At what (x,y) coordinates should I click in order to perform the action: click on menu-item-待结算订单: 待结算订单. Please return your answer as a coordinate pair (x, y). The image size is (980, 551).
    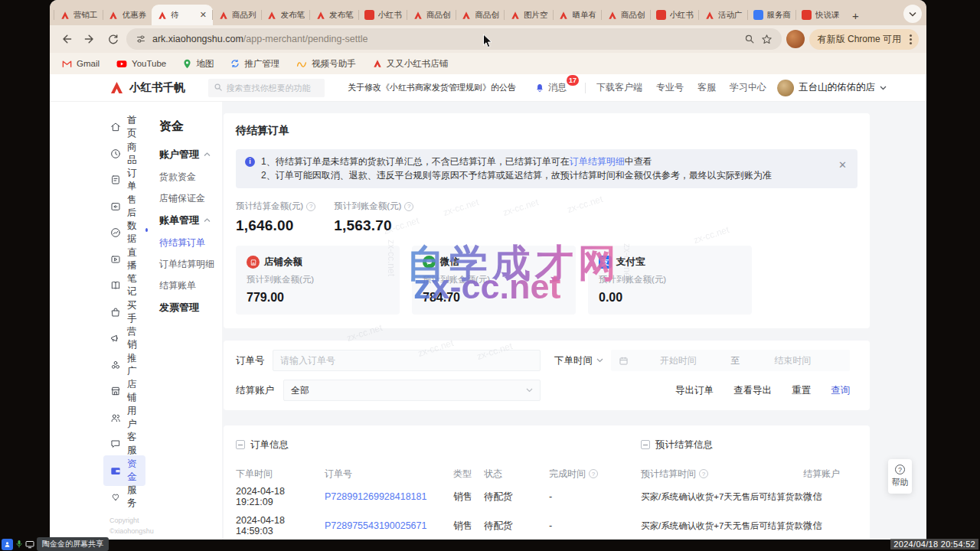
    Looking at the image, I should click on (191, 243).